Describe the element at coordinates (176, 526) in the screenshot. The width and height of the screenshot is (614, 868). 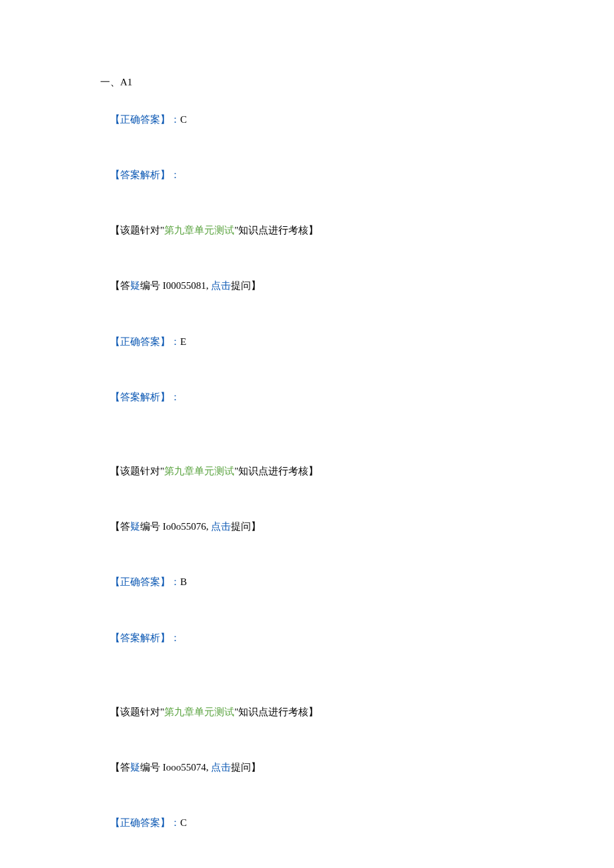
I see `faq-mid2: 编号 Io0o55076,` at that location.